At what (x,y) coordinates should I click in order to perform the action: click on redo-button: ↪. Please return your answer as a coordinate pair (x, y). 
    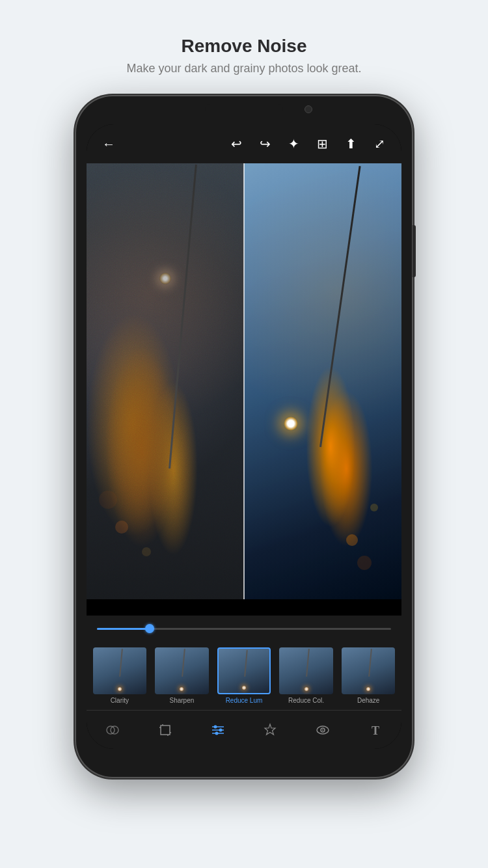
    Looking at the image, I should click on (265, 144).